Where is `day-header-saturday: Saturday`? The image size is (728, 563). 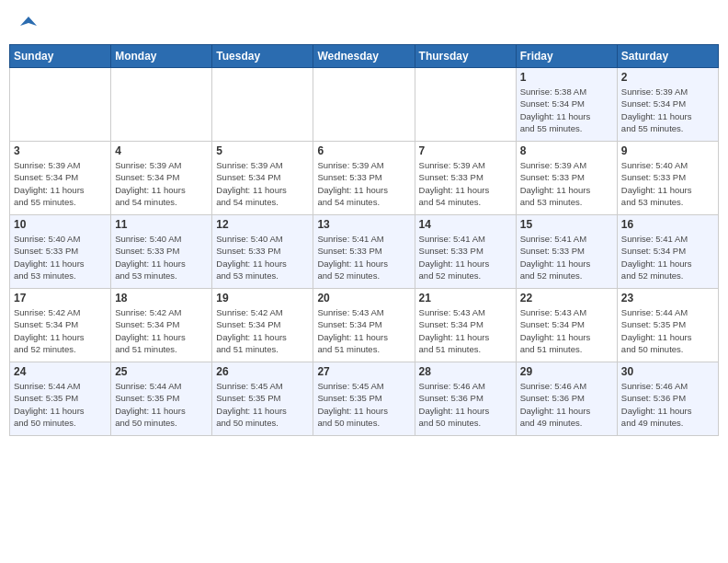 day-header-saturday: Saturday is located at coordinates (667, 57).